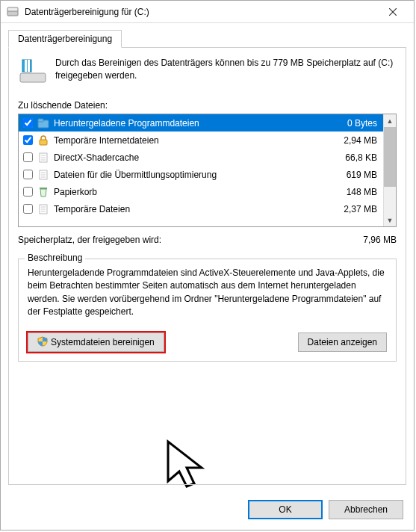  I want to click on space-freed-value: 7,96 MB, so click(367, 240).